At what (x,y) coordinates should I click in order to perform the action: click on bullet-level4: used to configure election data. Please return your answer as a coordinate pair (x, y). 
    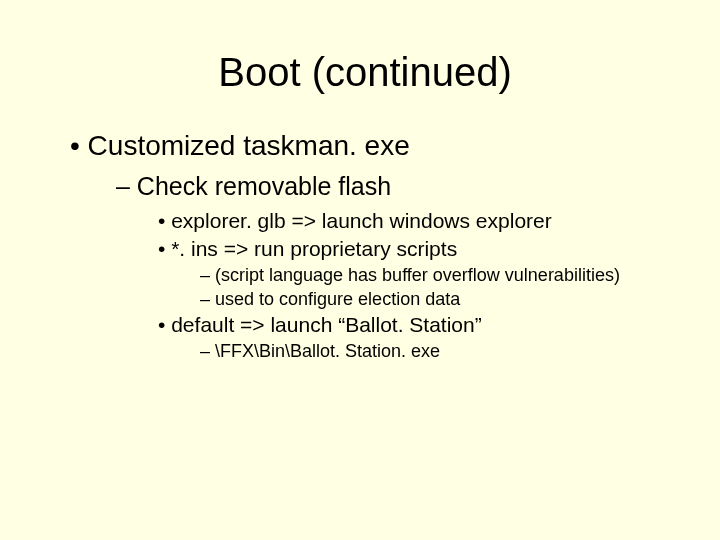
    Looking at the image, I should click on (435, 300).